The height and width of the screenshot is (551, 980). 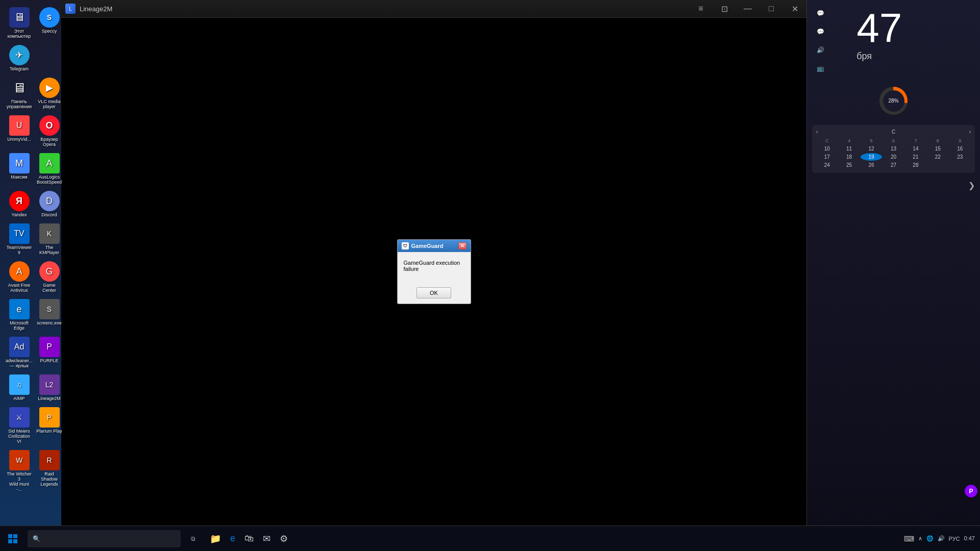 What do you see at coordinates (19, 93) in the screenshot?
I see `desktop-icon-control-panel: 🖥 Панельуправления` at bounding box center [19, 93].